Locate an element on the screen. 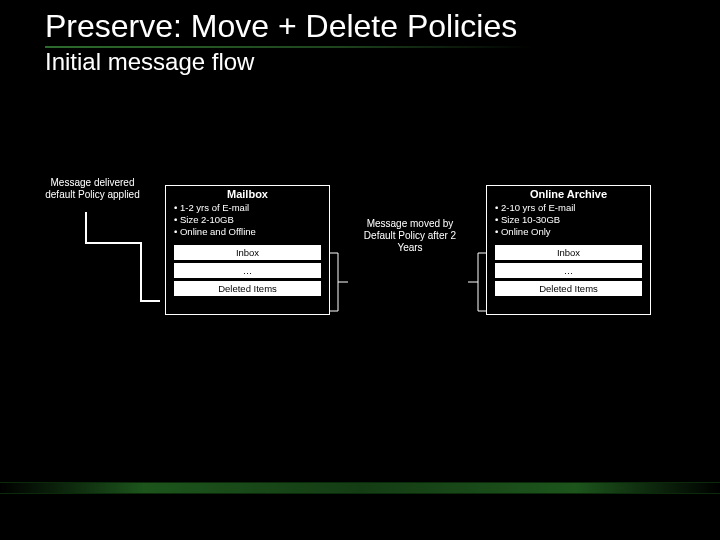 The height and width of the screenshot is (540, 720). archive-bullet: • 2-10 yrs of E-mail is located at coordinates (568, 208).